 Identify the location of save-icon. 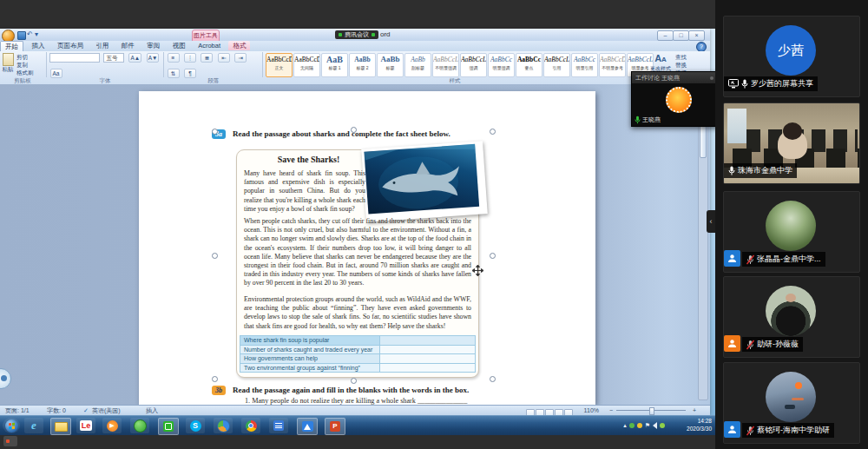
(22, 36).